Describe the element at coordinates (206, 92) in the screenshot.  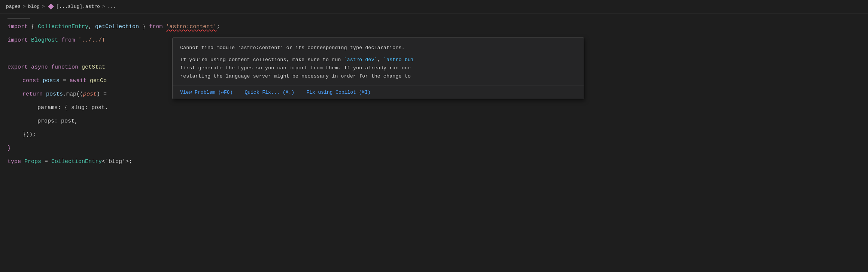
I see `view-problem-button: View Problem (↵F8)` at that location.